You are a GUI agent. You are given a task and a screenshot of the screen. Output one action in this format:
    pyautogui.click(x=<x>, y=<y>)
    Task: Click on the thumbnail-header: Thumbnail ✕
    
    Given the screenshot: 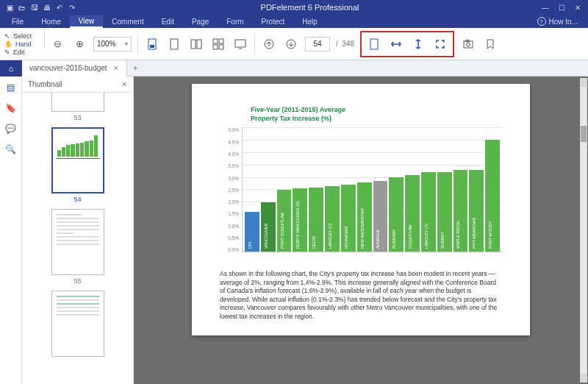 What is the action you would take?
    pyautogui.click(x=78, y=85)
    